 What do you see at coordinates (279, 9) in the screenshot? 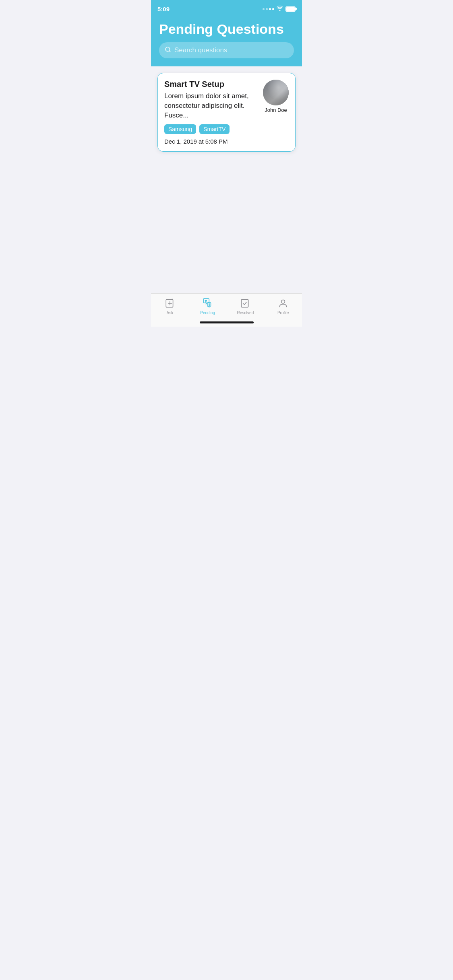
I see `status-icons` at bounding box center [279, 9].